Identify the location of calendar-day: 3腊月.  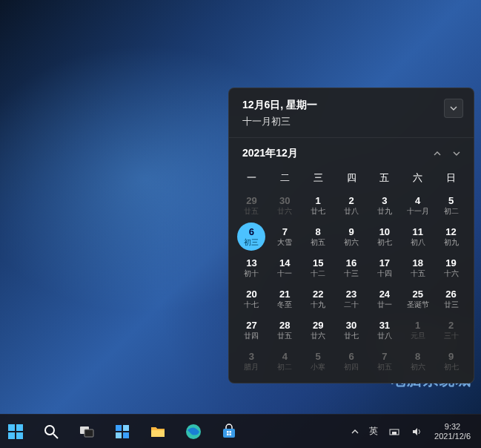
(252, 361).